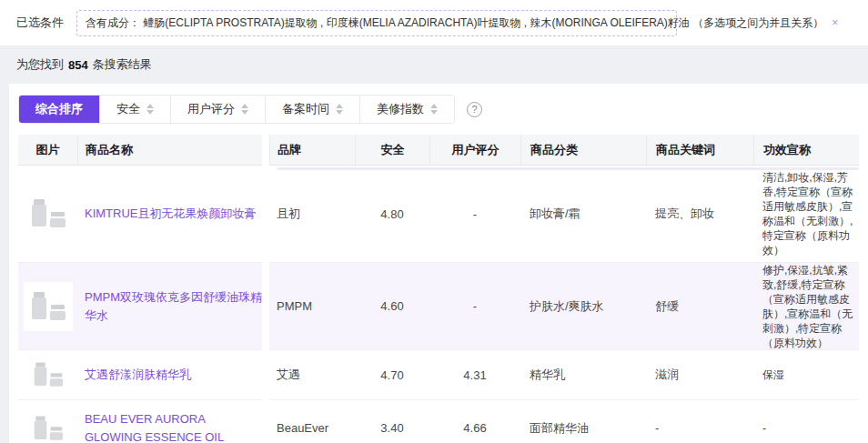  What do you see at coordinates (392, 375) in the screenshot?
I see `safety-score-cell: 4.70` at bounding box center [392, 375].